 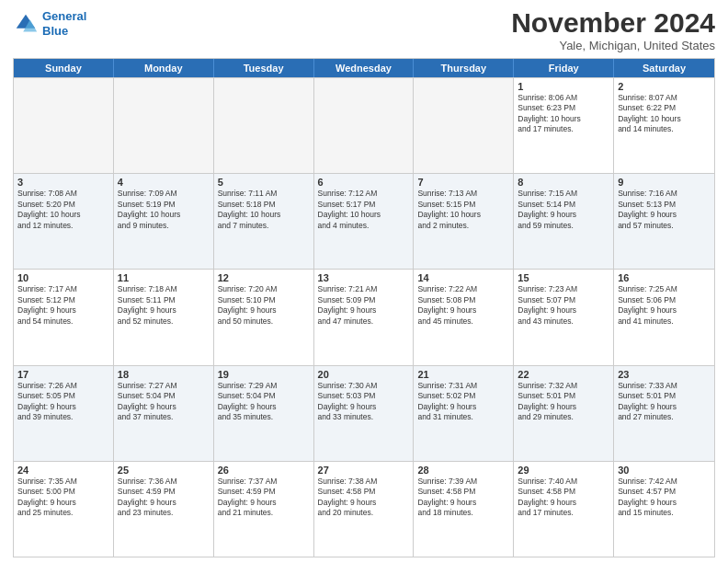 I want to click on day-number-3-3: 20, so click(x=364, y=374).